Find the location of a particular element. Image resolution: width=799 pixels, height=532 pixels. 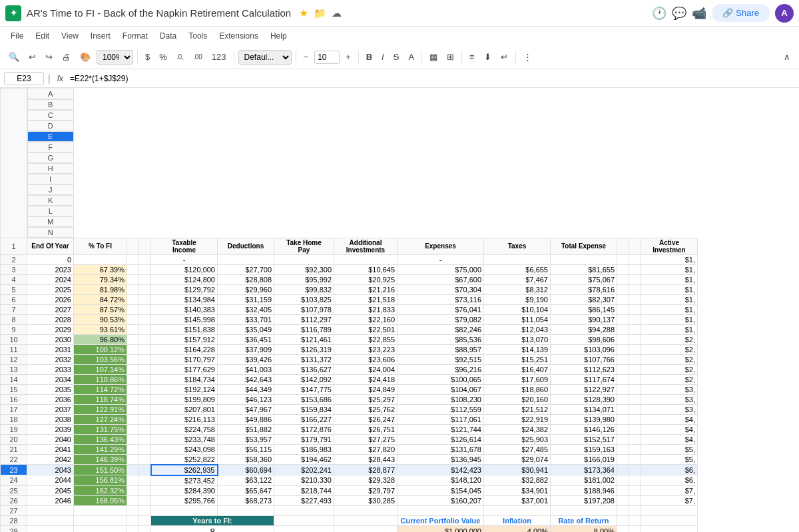

cell-F23: $60,694 is located at coordinates (246, 470).